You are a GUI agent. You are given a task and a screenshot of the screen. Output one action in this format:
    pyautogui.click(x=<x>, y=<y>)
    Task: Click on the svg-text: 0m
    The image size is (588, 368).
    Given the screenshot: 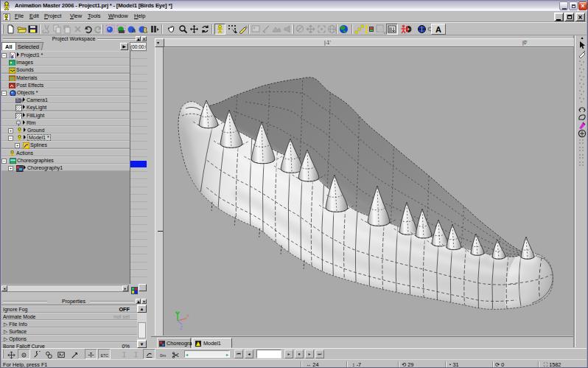 What is the action you would take?
    pyautogui.click(x=163, y=355)
    